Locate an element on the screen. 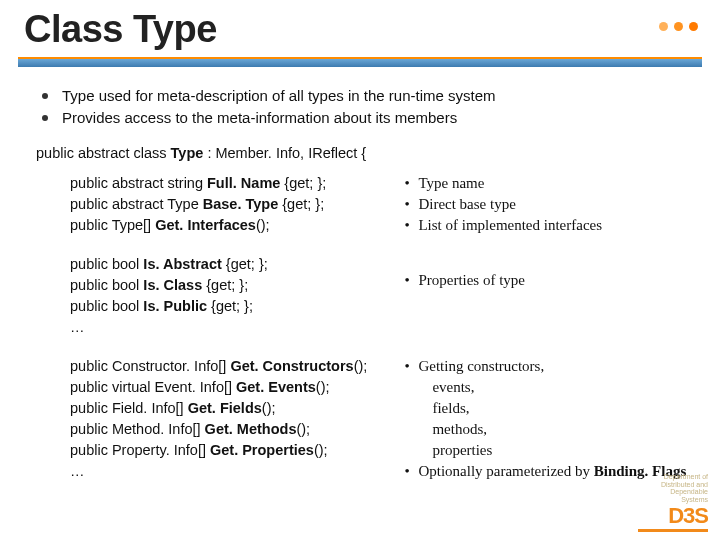 This screenshot has width=720, height=540. anno-item: Getting constructors, is located at coordinates (553, 366).